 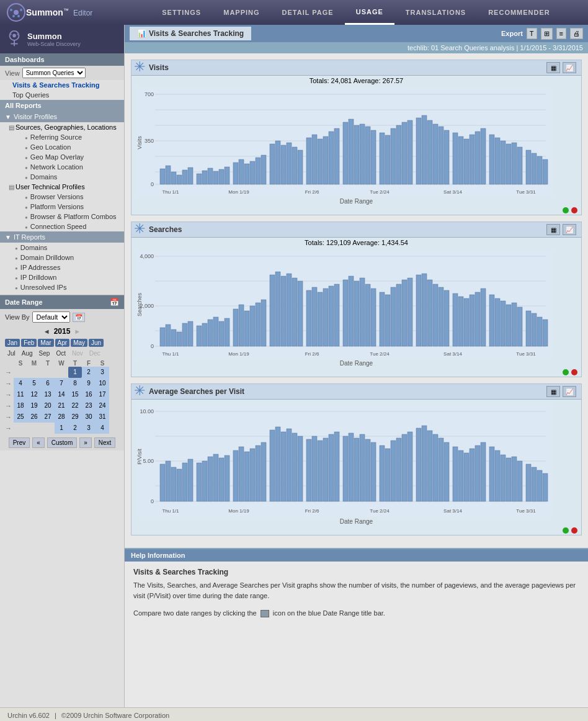 What do you see at coordinates (62, 258) in the screenshot?
I see `domain-drilldown-item: Domain Drilldown` at bounding box center [62, 258].